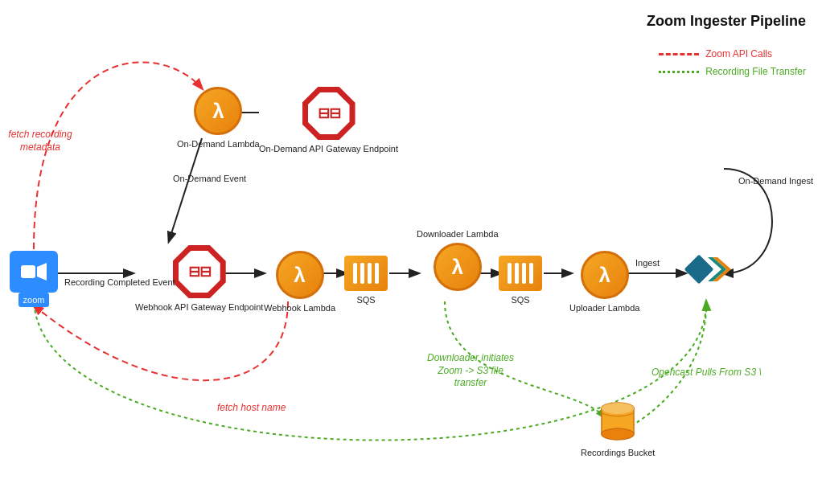 The image size is (822, 504). What do you see at coordinates (34, 272) in the screenshot?
I see `zoom-icon` at bounding box center [34, 272].